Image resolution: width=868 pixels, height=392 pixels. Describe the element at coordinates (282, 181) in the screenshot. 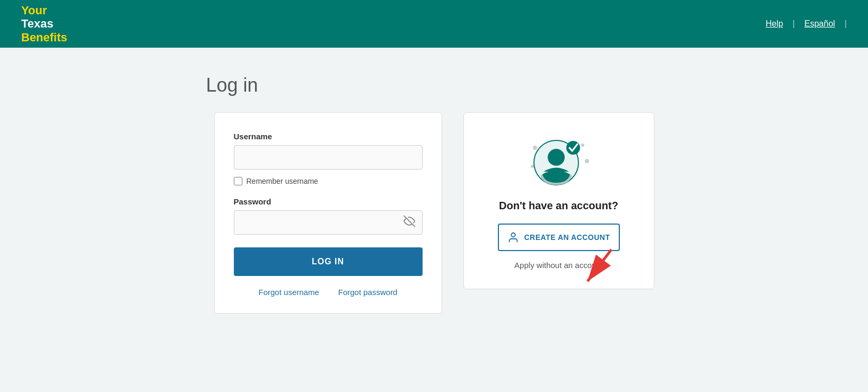

I see `remember-label: Remember username` at that location.